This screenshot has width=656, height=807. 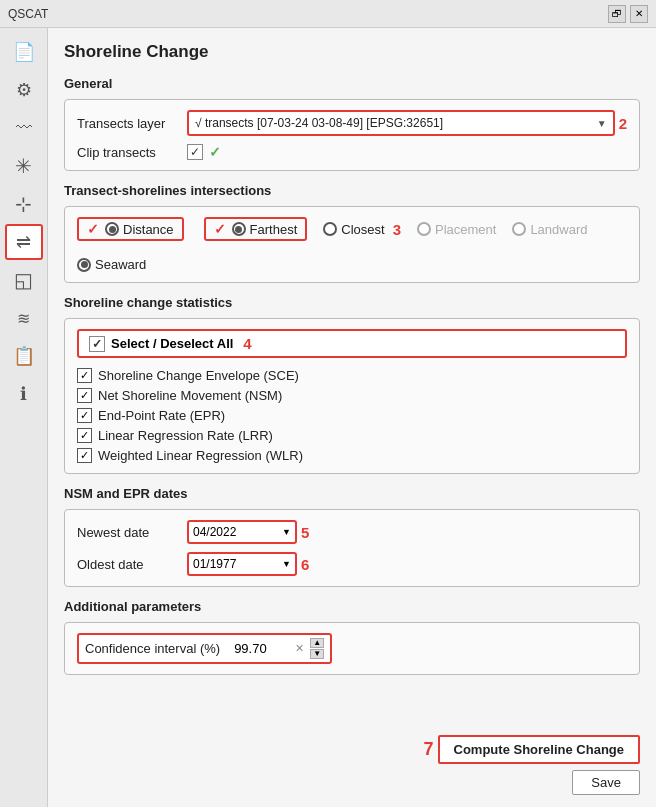 I want to click on statistics-section-label: Shoreline change statistics, so click(x=352, y=302).